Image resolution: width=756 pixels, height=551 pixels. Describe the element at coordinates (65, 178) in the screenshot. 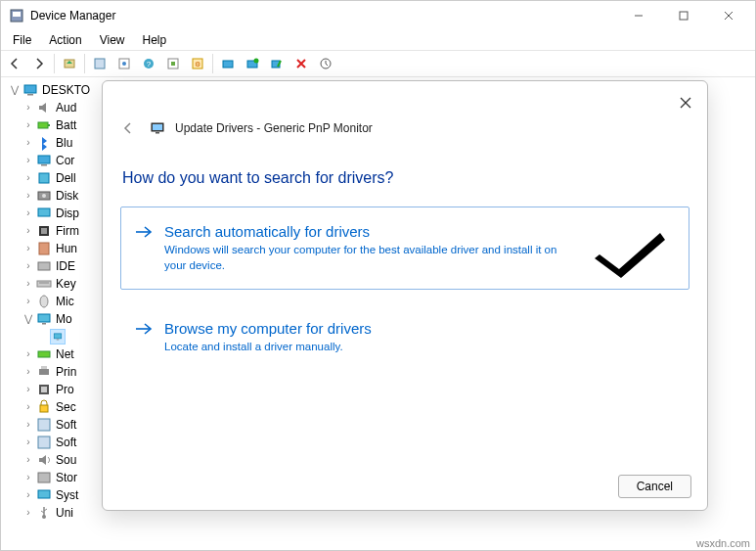

I see `tree-item-label: Dell` at that location.